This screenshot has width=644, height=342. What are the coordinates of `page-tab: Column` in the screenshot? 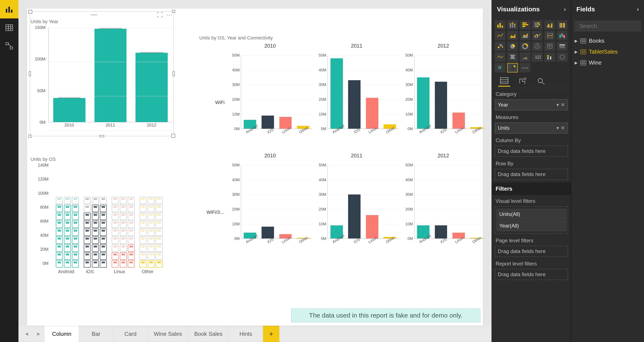 It's located at (62, 334).